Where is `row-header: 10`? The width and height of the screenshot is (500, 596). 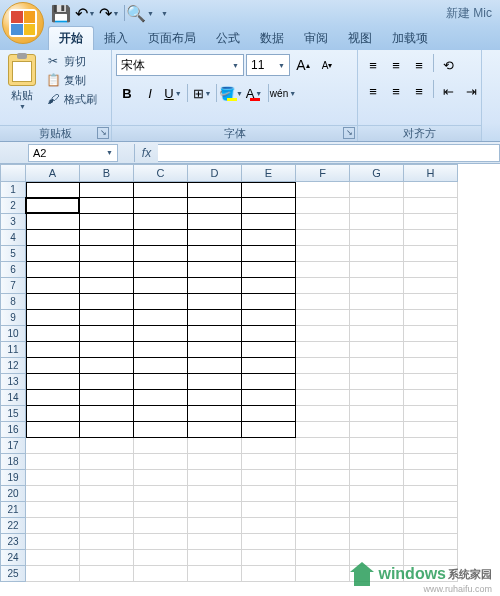 row-header: 10 is located at coordinates (13, 334).